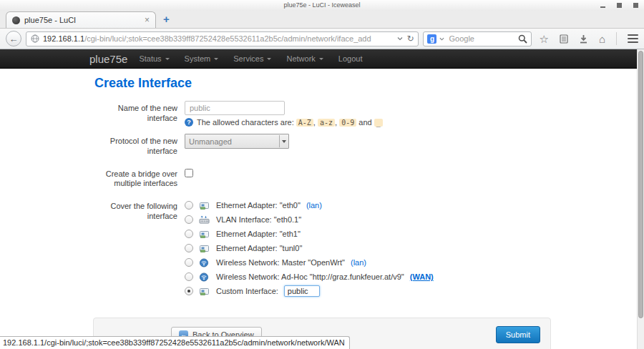 This screenshot has width=644, height=349. I want to click on option-link: (WAN), so click(422, 277).